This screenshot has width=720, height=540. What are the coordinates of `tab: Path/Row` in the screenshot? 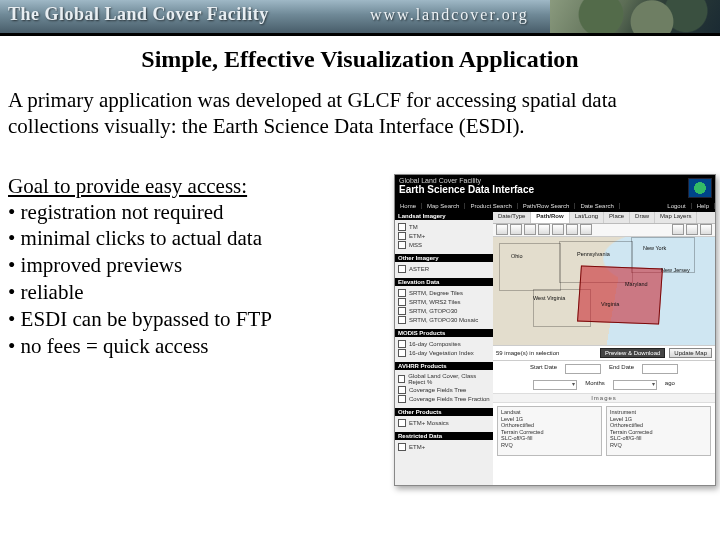 It's located at (550, 218).